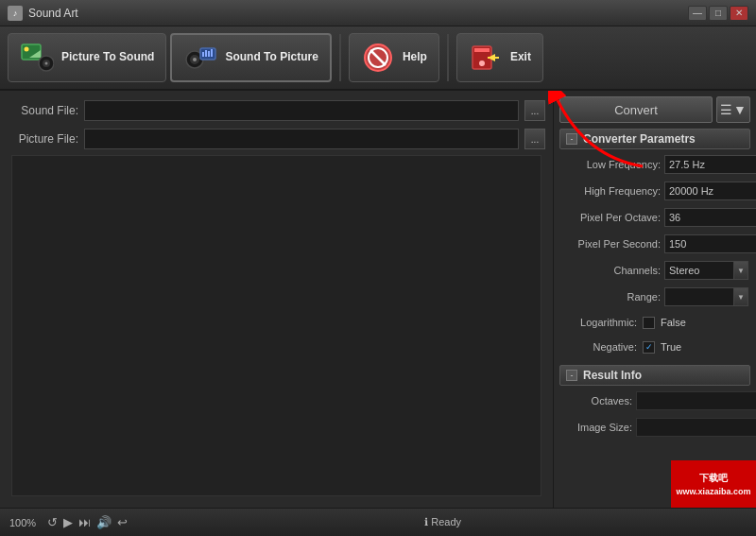 The width and height of the screenshot is (756, 536). I want to click on volume-icon: 🔊, so click(104, 522).